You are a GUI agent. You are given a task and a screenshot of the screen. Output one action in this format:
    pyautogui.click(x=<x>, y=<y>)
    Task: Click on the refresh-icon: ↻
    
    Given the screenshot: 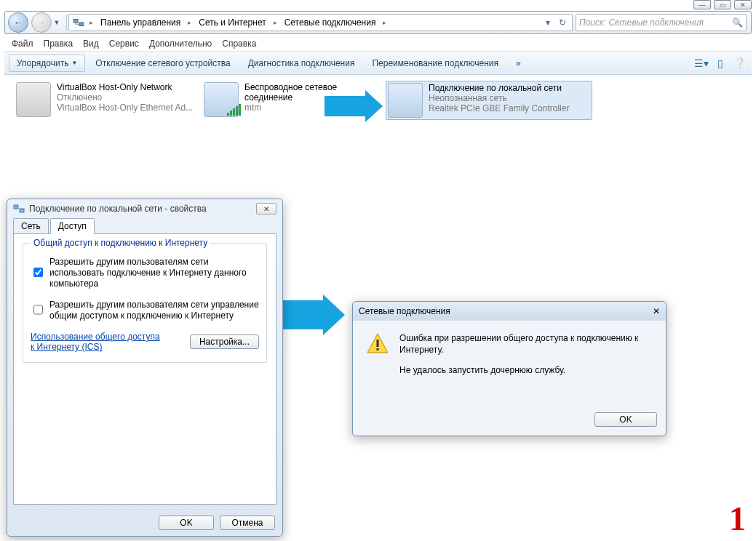 What is the action you would take?
    pyautogui.click(x=562, y=23)
    